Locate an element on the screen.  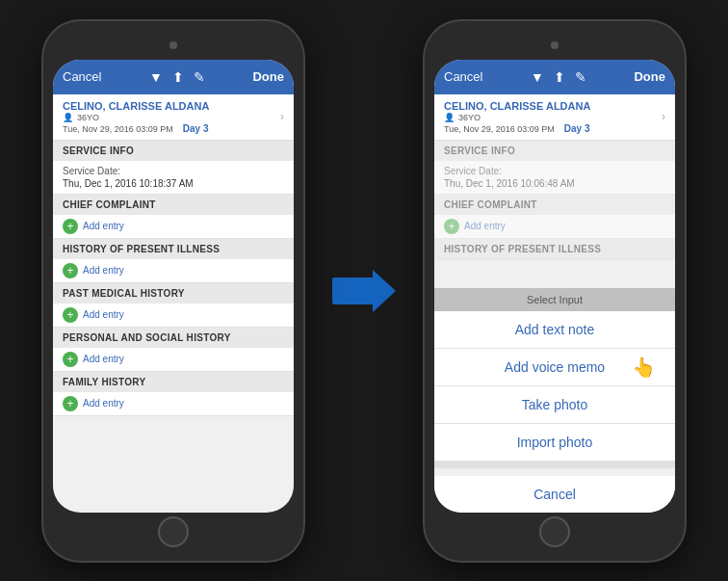
phone-bottom-bar-right is located at coordinates (555, 532).